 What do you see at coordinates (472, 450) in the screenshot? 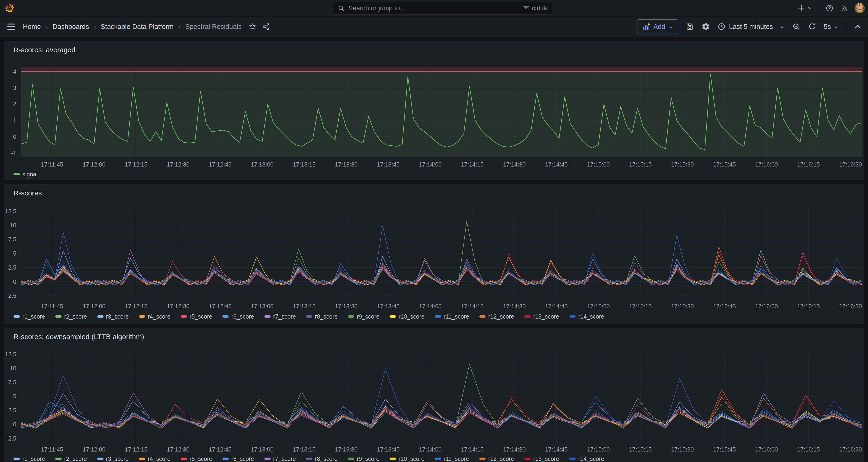
I see `x-tick-label: 17:14:15` at bounding box center [472, 450].